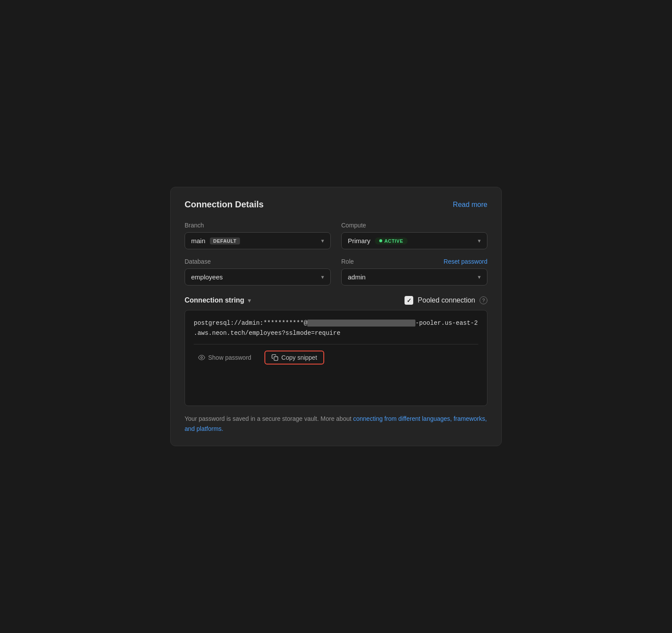 The width and height of the screenshot is (672, 633). Describe the element at coordinates (447, 323) in the screenshot. I see `code-suffix1: -pooler.us-east-2` at that location.